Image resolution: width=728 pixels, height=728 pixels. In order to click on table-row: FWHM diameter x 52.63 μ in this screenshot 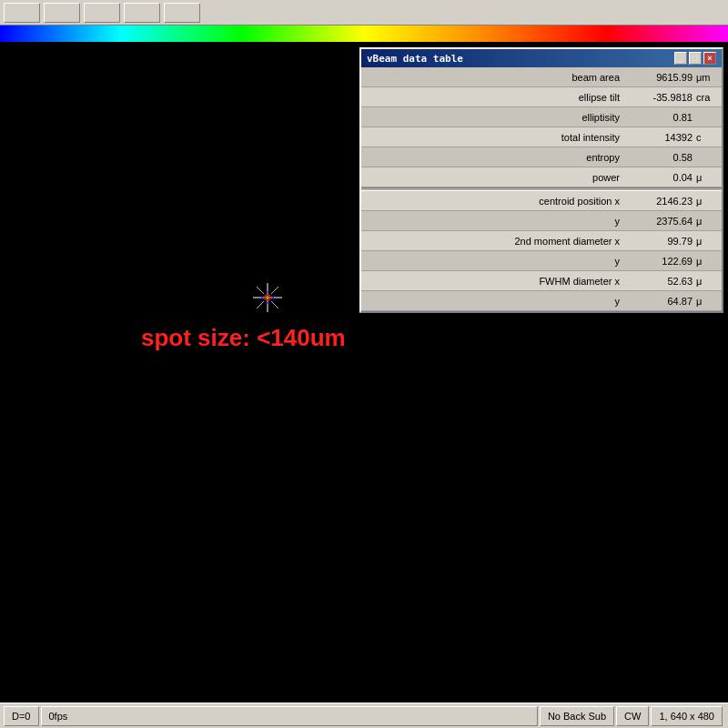, I will do `click(541, 281)`.